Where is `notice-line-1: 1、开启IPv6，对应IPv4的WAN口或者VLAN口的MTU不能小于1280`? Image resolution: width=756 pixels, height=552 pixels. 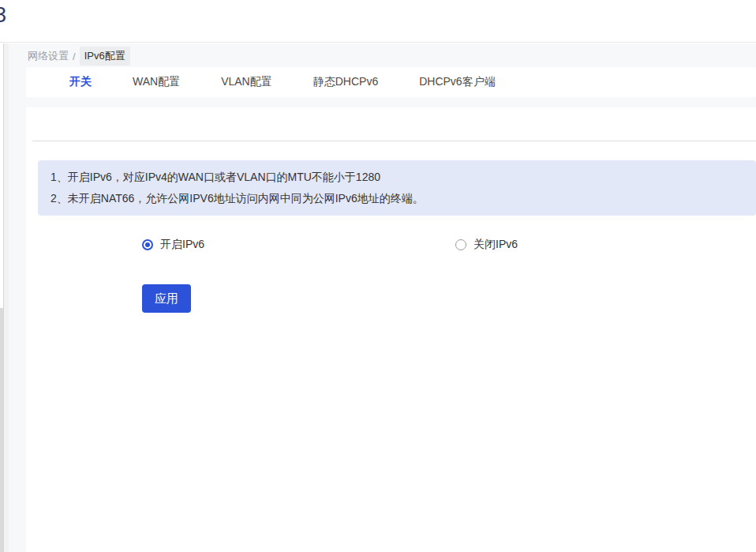 notice-line-1: 1、开启IPv6，对应IPv4的WAN口或者VLAN口的MTU不能小于1280 is located at coordinates (397, 177).